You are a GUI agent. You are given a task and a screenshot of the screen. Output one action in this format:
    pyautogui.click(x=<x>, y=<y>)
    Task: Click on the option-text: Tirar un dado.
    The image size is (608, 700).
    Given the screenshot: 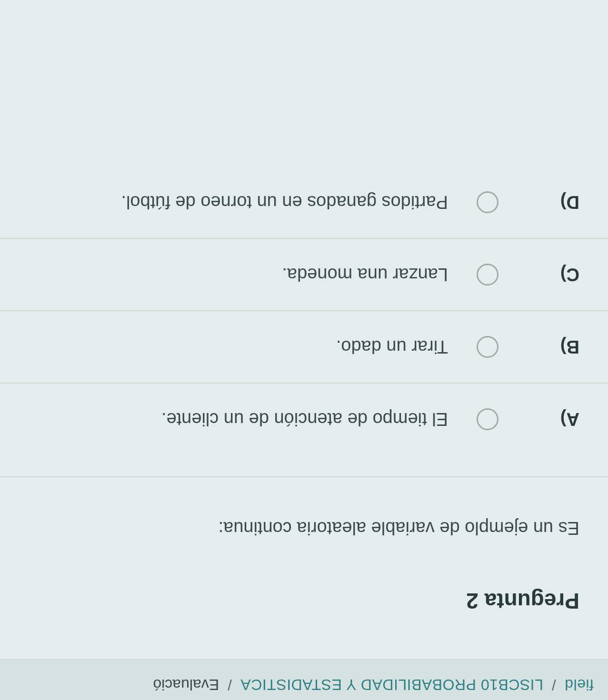 What is the action you would take?
    pyautogui.click(x=238, y=347)
    